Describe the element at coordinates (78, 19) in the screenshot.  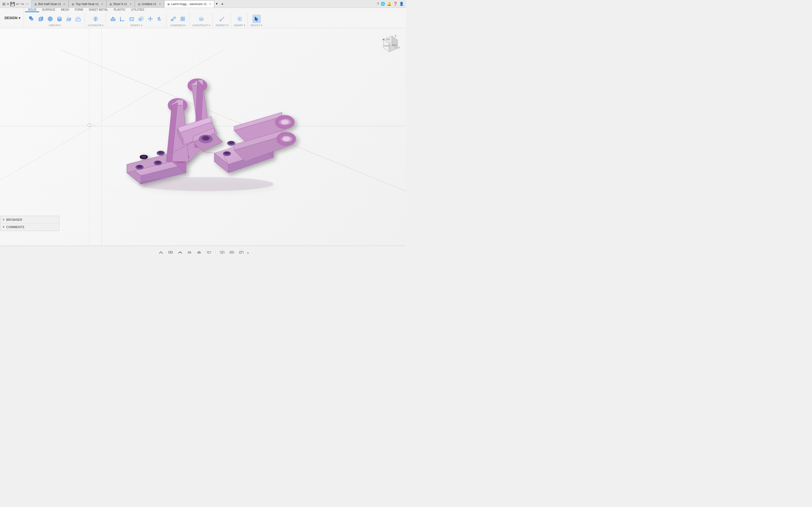
I see `sketch-icon` at that location.